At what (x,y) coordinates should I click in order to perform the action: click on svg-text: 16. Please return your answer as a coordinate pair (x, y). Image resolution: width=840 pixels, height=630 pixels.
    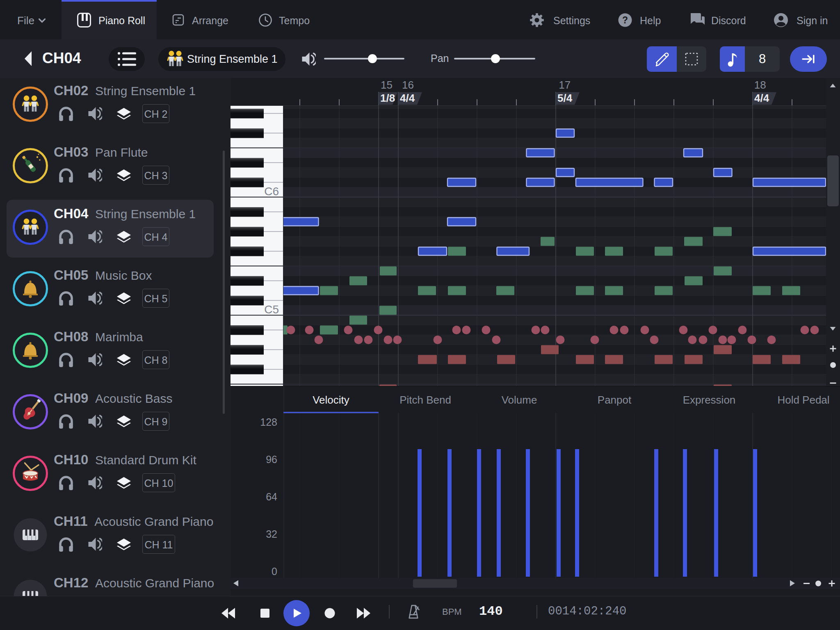
    Looking at the image, I should click on (408, 85).